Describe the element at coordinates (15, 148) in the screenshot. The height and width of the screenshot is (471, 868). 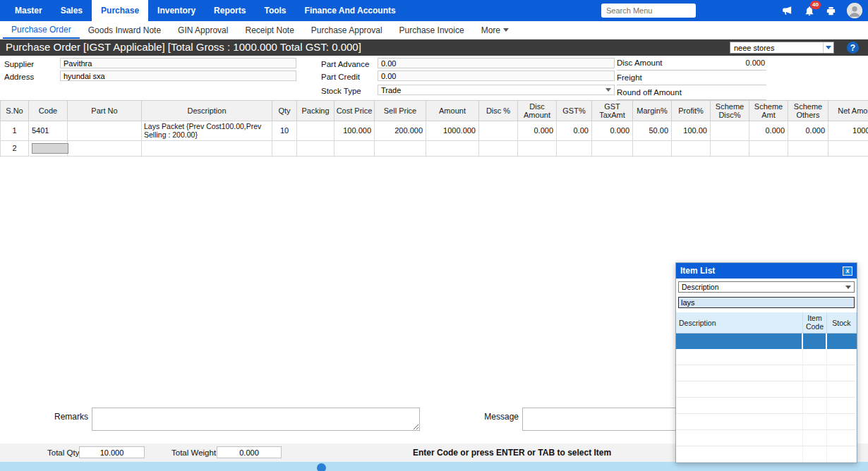
I see `grid-cell: 2` at that location.